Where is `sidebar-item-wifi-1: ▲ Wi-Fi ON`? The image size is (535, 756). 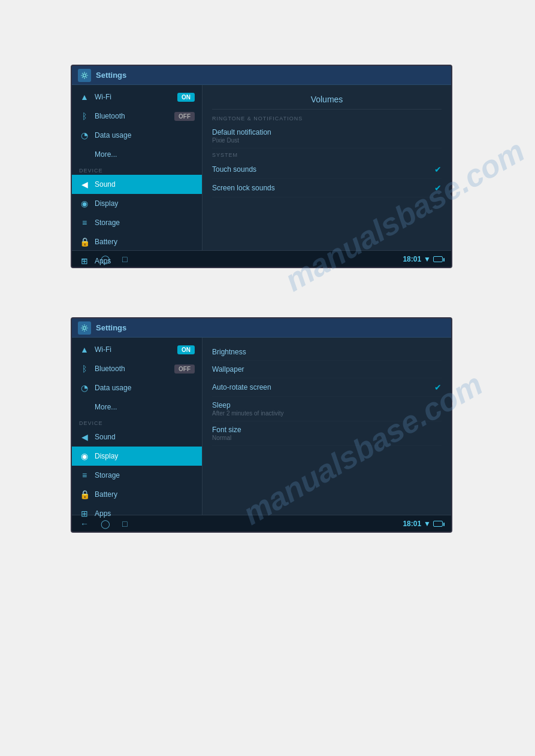 sidebar-item-wifi-1: ▲ Wi-Fi ON is located at coordinates (137, 97).